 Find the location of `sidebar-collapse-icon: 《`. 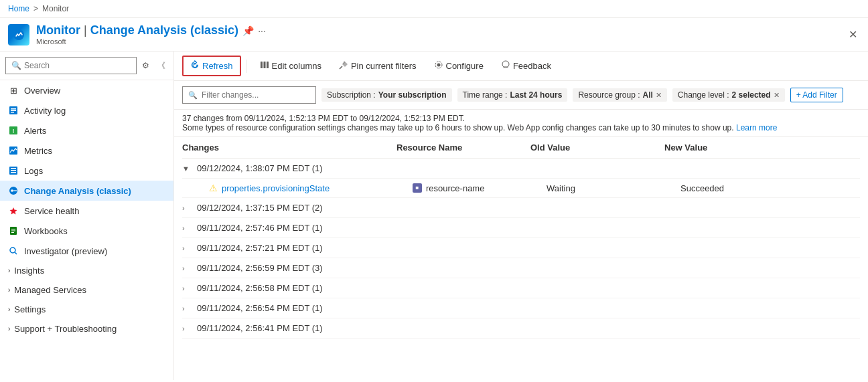

sidebar-collapse-icon: 《 is located at coordinates (161, 66).